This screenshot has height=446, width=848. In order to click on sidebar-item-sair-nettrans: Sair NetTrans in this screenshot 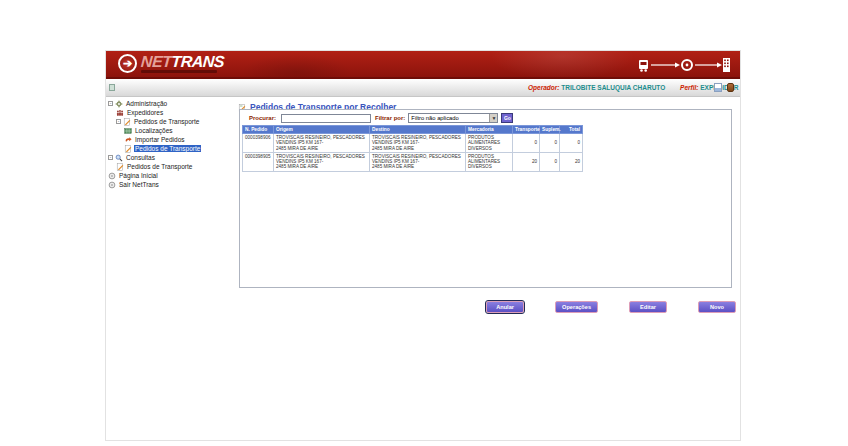, I will do `click(170, 184)`.